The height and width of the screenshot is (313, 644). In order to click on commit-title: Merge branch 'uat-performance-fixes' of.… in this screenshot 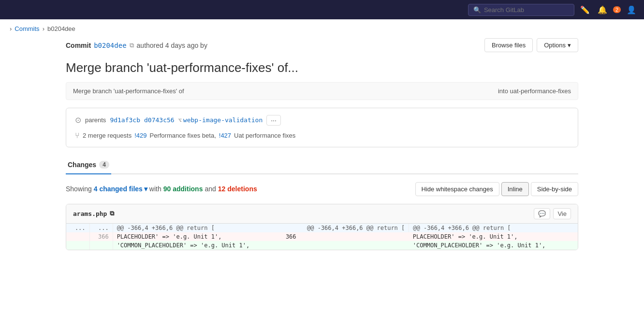, I will do `click(322, 68)`.